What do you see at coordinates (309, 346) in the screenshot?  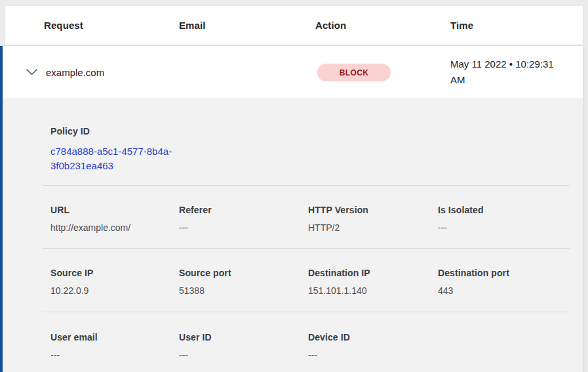 I see `detail-row-user: User email --- User ID --- Device ID ---` at bounding box center [309, 346].